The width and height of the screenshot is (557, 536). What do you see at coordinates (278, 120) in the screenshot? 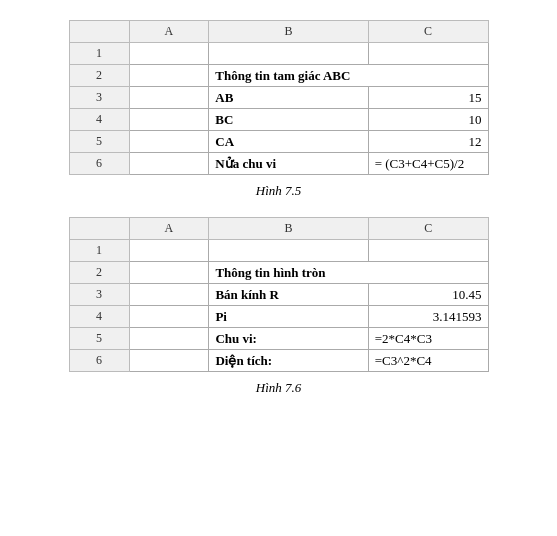
I see `table-row: 4 BC 10` at bounding box center [278, 120].